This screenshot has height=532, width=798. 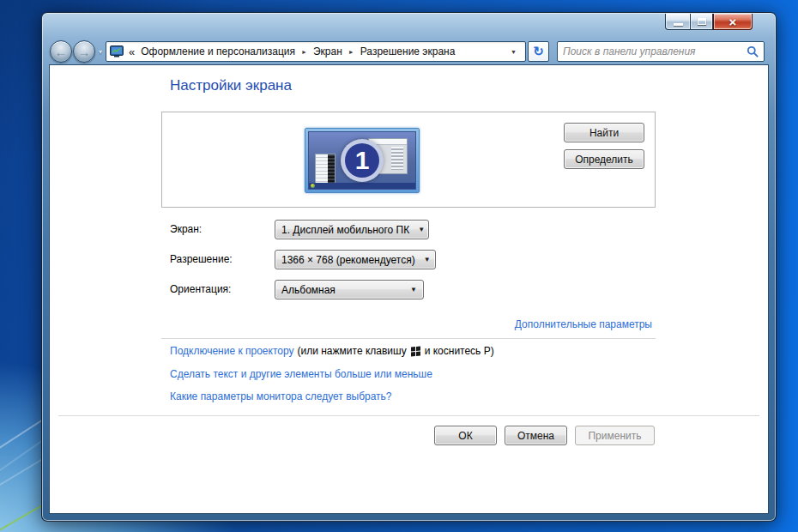 I want to click on resolution-select: 1366 × 768 (рекомендуется) ▼, so click(x=355, y=259).